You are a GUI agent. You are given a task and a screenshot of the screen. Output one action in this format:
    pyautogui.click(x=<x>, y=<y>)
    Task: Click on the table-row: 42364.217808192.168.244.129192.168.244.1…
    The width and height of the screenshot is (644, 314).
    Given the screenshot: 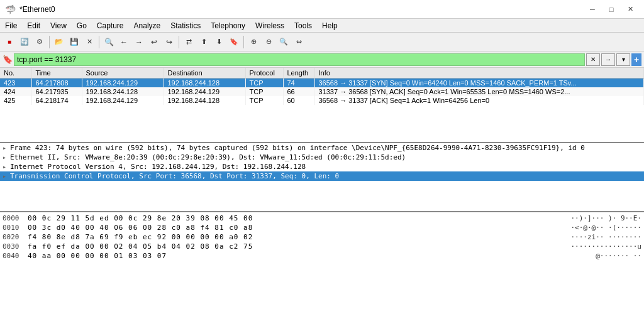 What is the action you would take?
    pyautogui.click(x=322, y=83)
    